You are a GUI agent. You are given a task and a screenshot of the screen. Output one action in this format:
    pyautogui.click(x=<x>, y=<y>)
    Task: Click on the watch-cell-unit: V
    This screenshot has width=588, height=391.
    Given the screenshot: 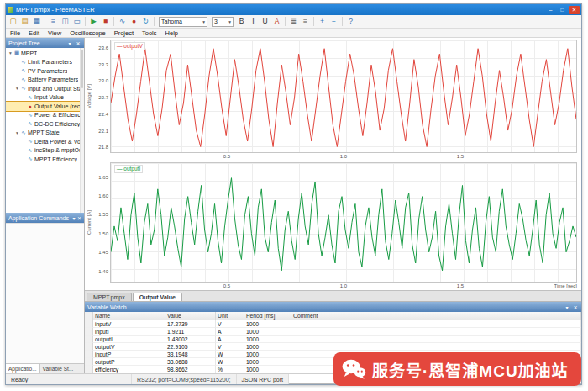 What is the action you would take?
    pyautogui.click(x=230, y=346)
    